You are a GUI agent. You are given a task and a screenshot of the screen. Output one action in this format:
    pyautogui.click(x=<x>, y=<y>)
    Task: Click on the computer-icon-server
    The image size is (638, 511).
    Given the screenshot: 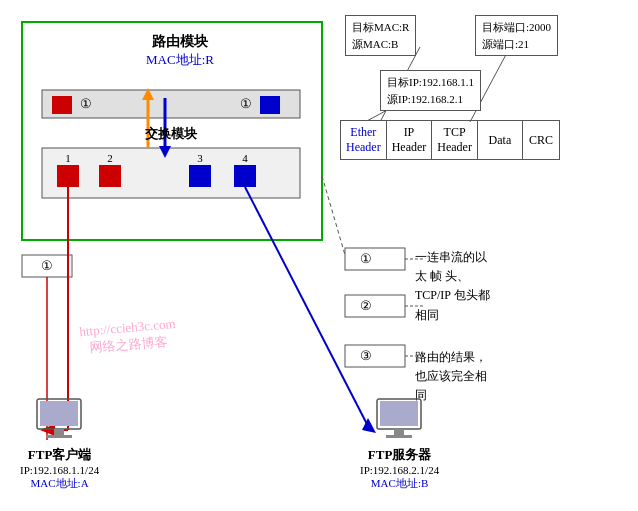 What is the action you would take?
    pyautogui.click(x=400, y=420)
    